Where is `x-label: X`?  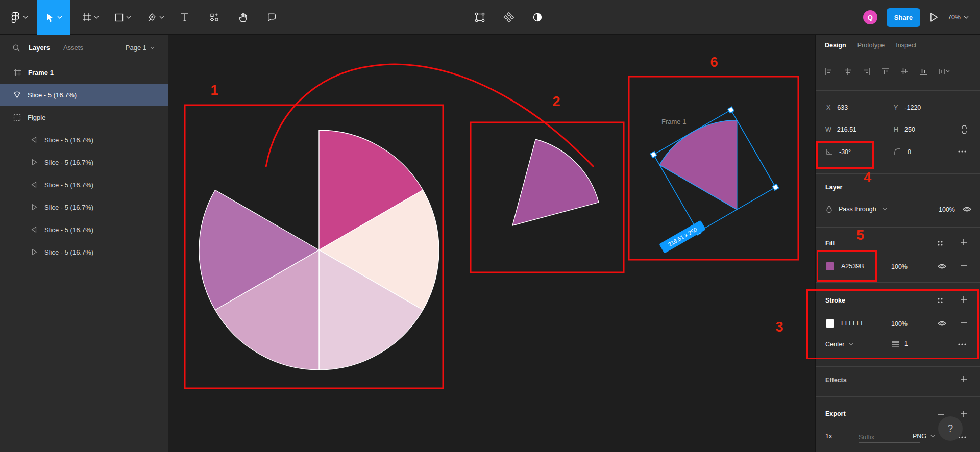 x-label: X is located at coordinates (828, 108).